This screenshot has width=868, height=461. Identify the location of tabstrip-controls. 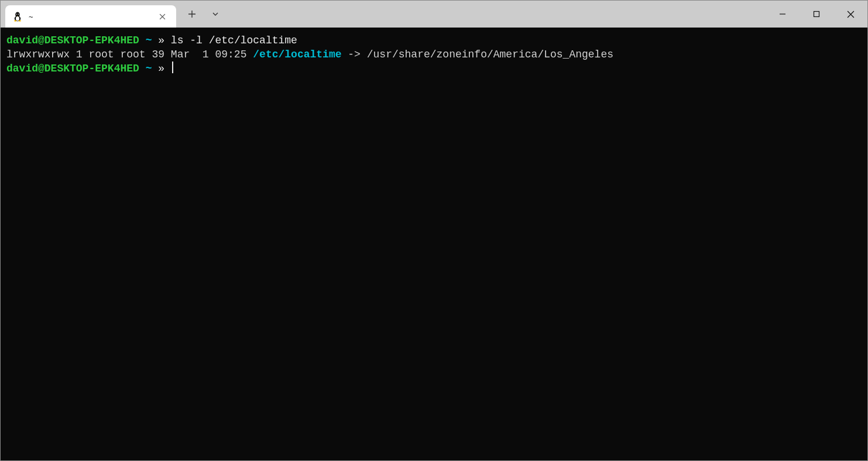
(201, 14).